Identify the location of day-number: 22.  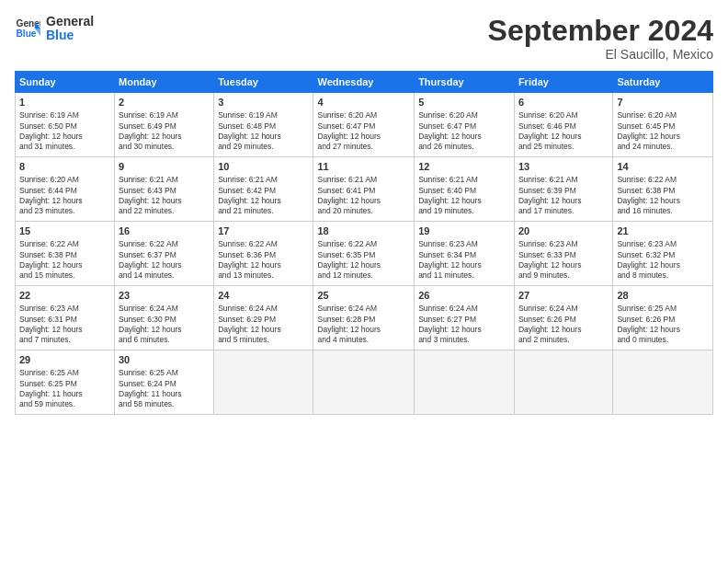
(64, 296).